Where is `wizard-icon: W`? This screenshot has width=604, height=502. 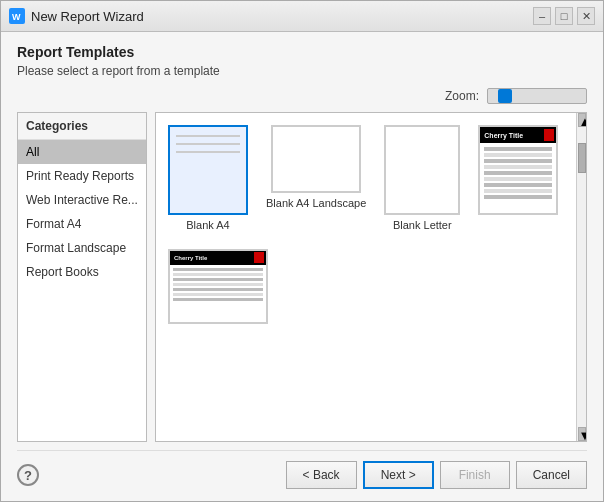
wizard-icon: W is located at coordinates (17, 16).